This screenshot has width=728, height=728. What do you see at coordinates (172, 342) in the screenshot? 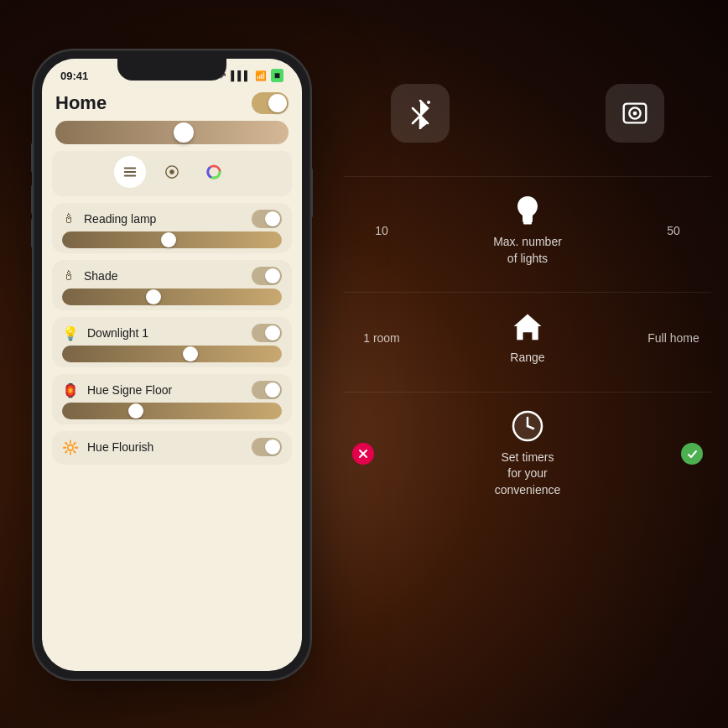
I see `light-item-downlight: 💡 Downlight 1` at bounding box center [172, 342].